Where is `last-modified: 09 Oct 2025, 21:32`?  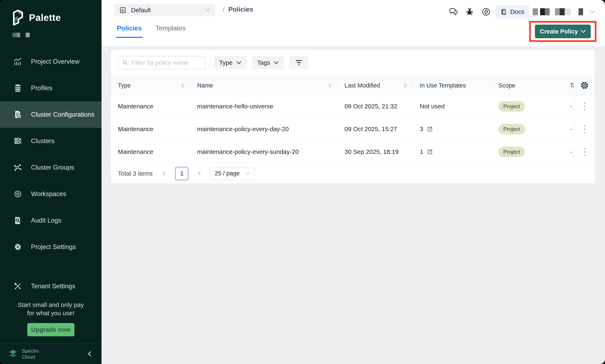
last-modified: 09 Oct 2025, 21:32 is located at coordinates (371, 106).